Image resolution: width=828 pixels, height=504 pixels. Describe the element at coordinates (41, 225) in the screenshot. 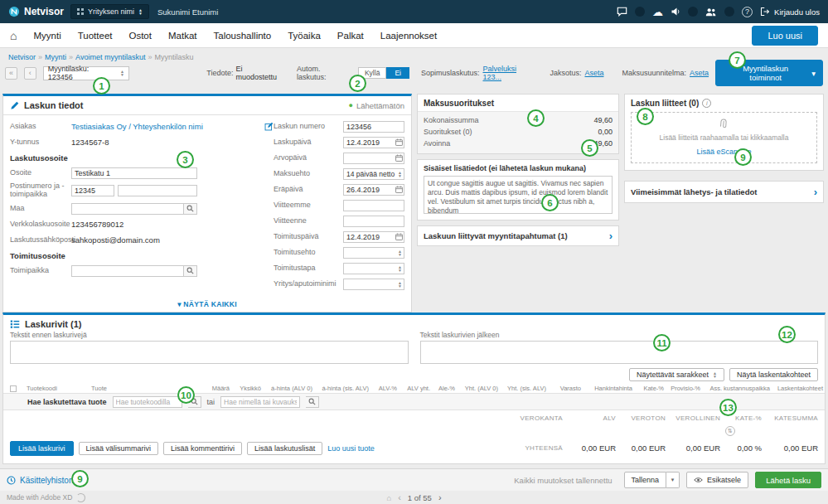

I see `einvoice-label: Verkkolaskuosoite` at that location.